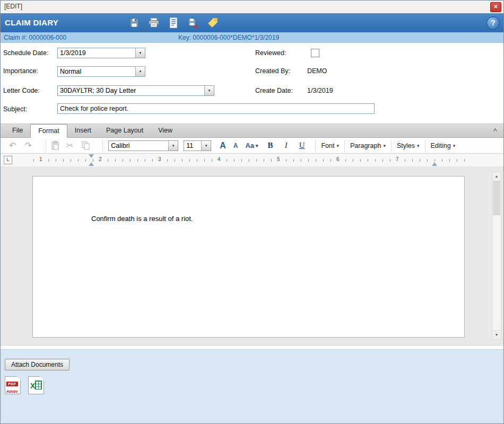 This screenshot has height=424, width=504. Describe the element at coordinates (21, 91) in the screenshot. I see `letter-code-label: Letter Code:` at that location.